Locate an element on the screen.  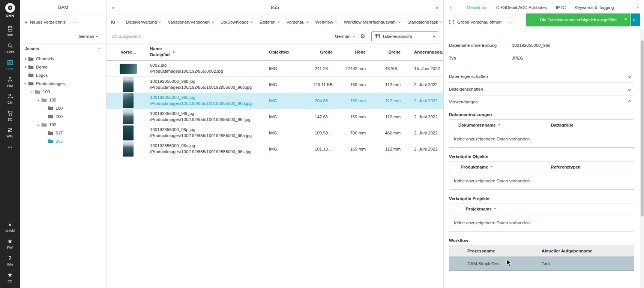
question-icon: ? is located at coordinates (10, 258).